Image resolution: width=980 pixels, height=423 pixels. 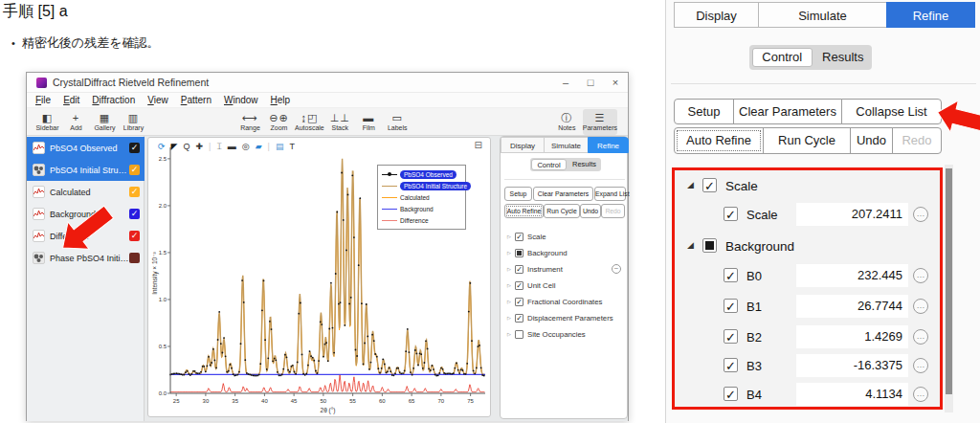 I want to click on magnify-icon: Q, so click(x=186, y=146).